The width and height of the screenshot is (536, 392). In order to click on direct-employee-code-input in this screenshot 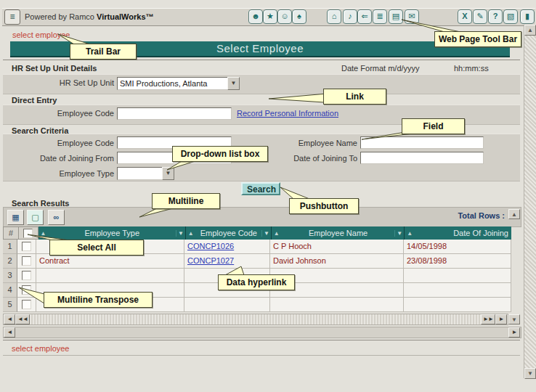, I will do `click(174, 113)`.